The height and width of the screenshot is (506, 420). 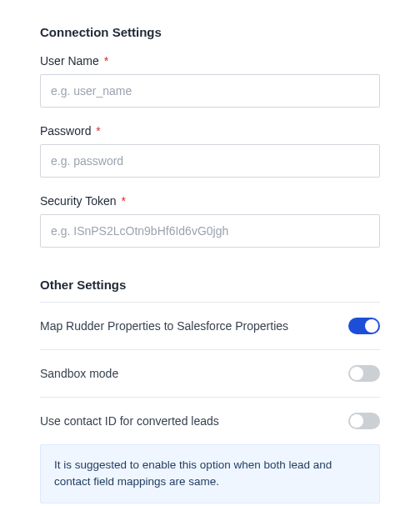 What do you see at coordinates (65, 131) in the screenshot?
I see `password-label-text: Password` at bounding box center [65, 131].